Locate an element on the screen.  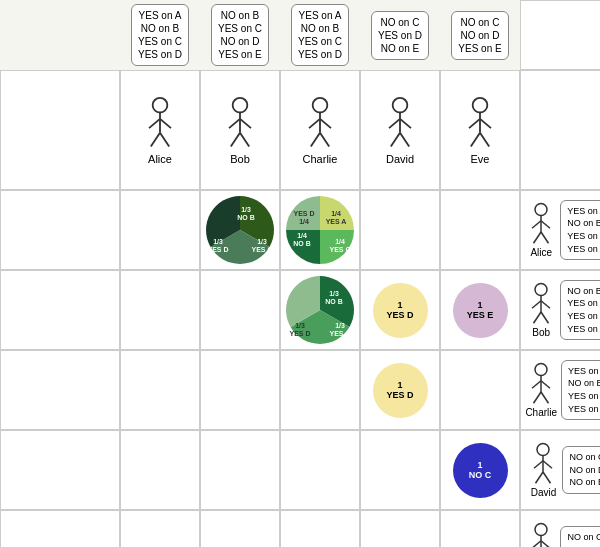
eve-right-votes: NO on CNO on DYES on E is located at coordinates (580, 536).